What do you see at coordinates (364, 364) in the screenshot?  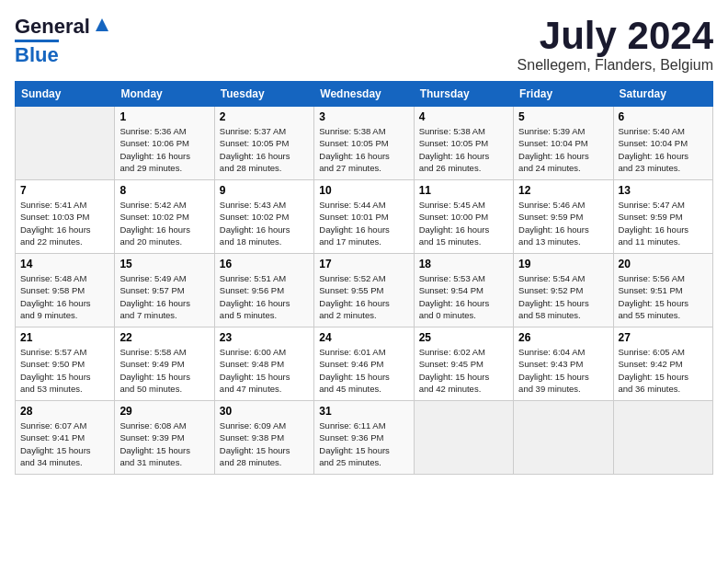 I see `calendar-cell: 24Sunrise: 6:01 AM Sunset: 9:46 PM Dayli…` at bounding box center [364, 364].